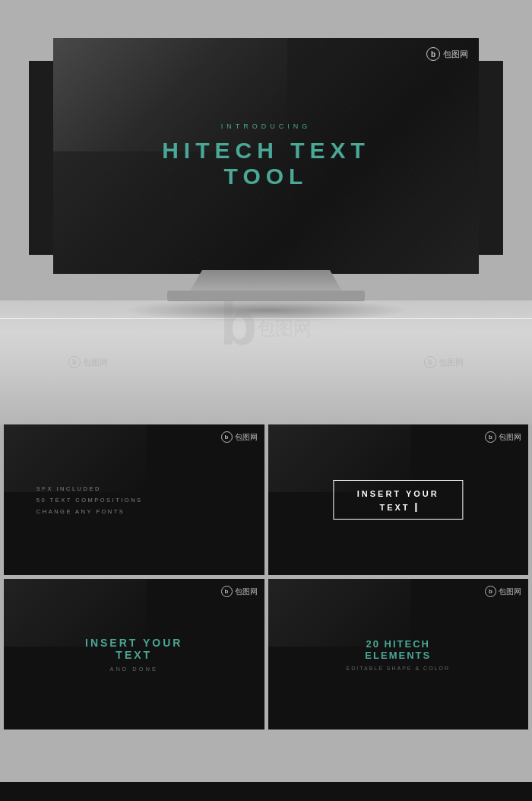  I want to click on center-watermark: b包图网, so click(266, 324).